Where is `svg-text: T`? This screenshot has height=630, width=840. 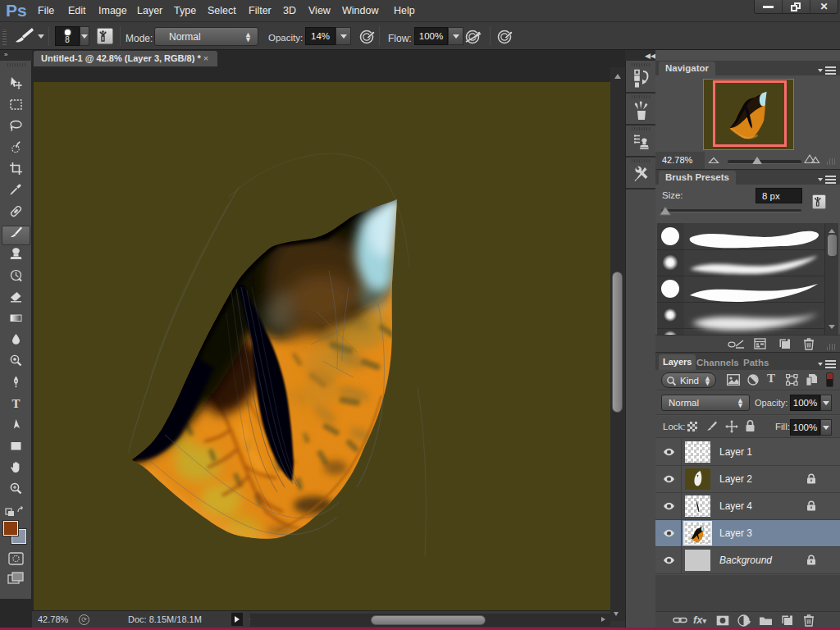 svg-text: T is located at coordinates (16, 404).